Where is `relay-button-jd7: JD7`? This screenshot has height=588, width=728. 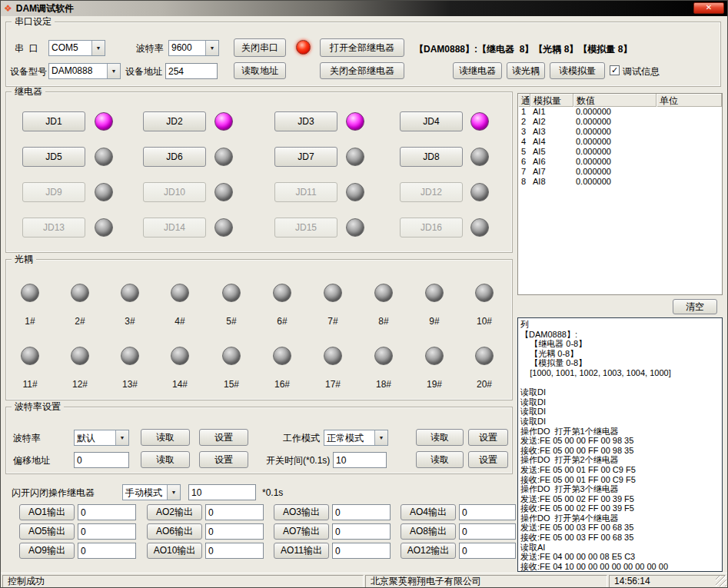 relay-button-jd7: JD7 is located at coordinates (306, 157).